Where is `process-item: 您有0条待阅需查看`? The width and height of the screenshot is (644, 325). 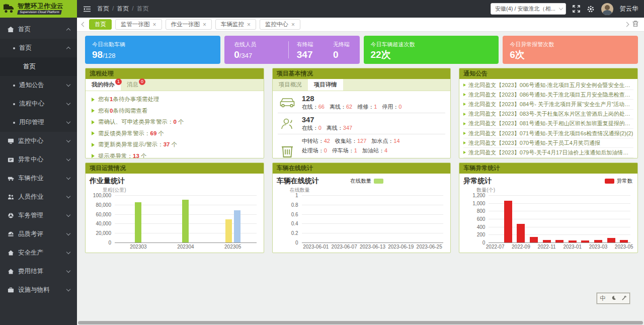
process-item: 您有0条待阅需查看 is located at coordinates (175, 111).